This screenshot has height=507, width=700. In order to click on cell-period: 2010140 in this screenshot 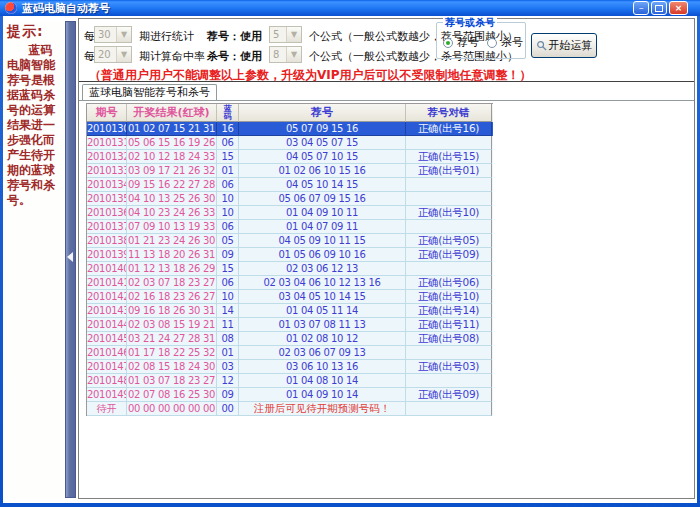, I will do `click(107, 269)`.